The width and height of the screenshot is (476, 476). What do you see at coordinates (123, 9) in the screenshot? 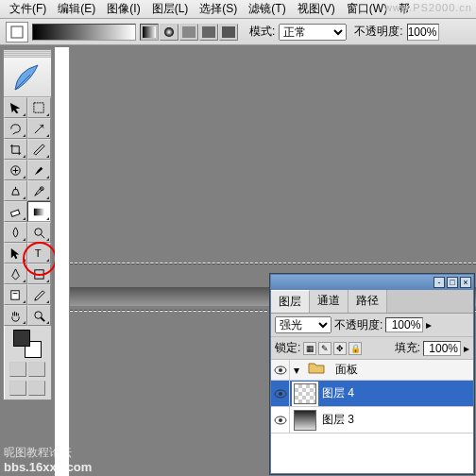
I see `menu-image: 图像(I)` at bounding box center [123, 9].